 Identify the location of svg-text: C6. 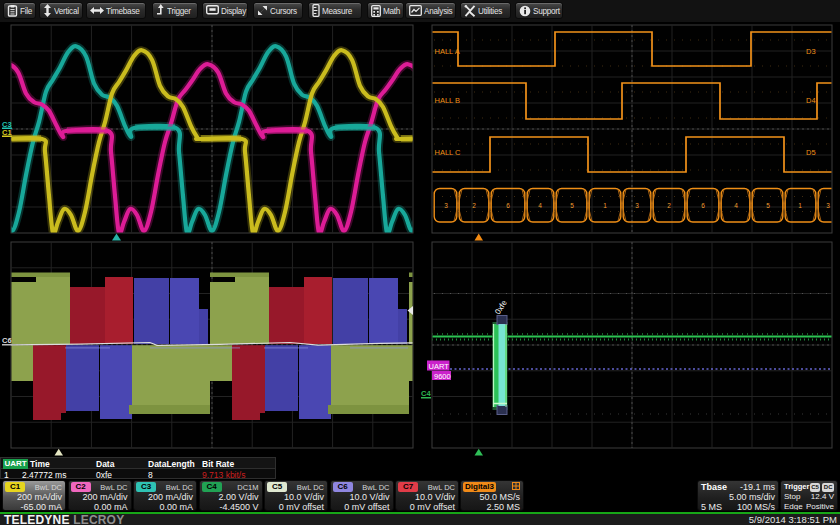
(7, 340).